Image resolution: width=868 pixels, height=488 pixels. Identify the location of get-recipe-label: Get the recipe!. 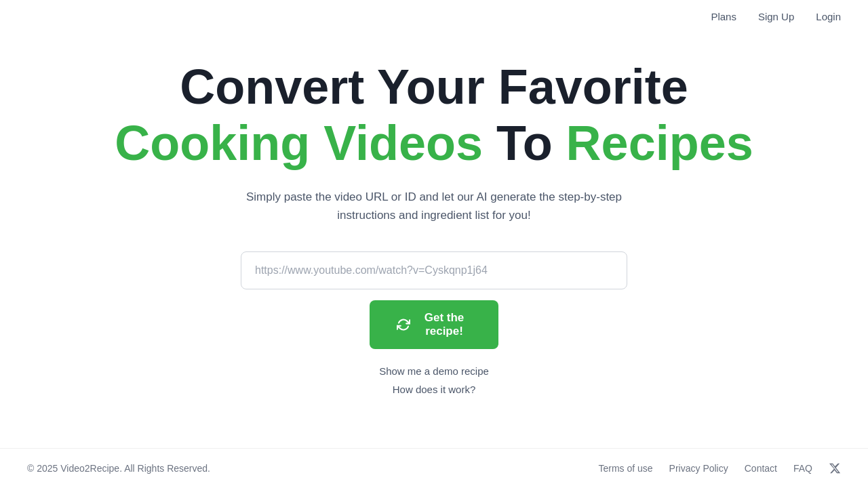
(444, 325).